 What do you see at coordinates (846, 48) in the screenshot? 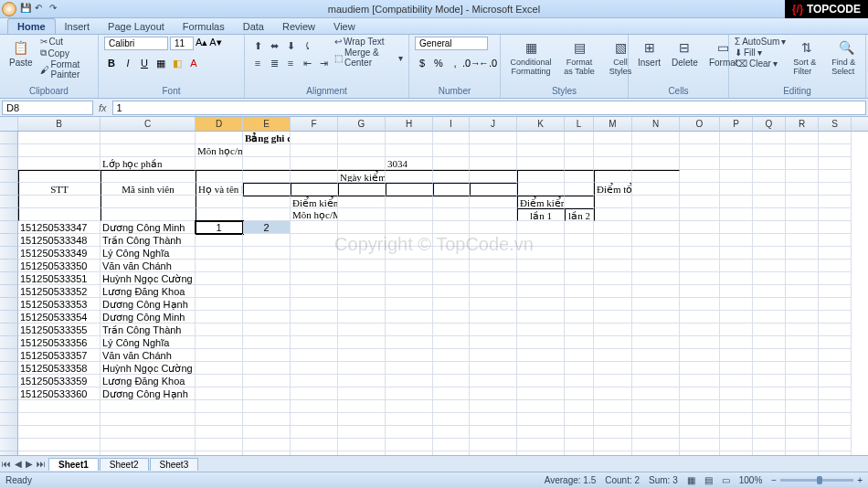
I see `find-icon: 🔍` at bounding box center [846, 48].